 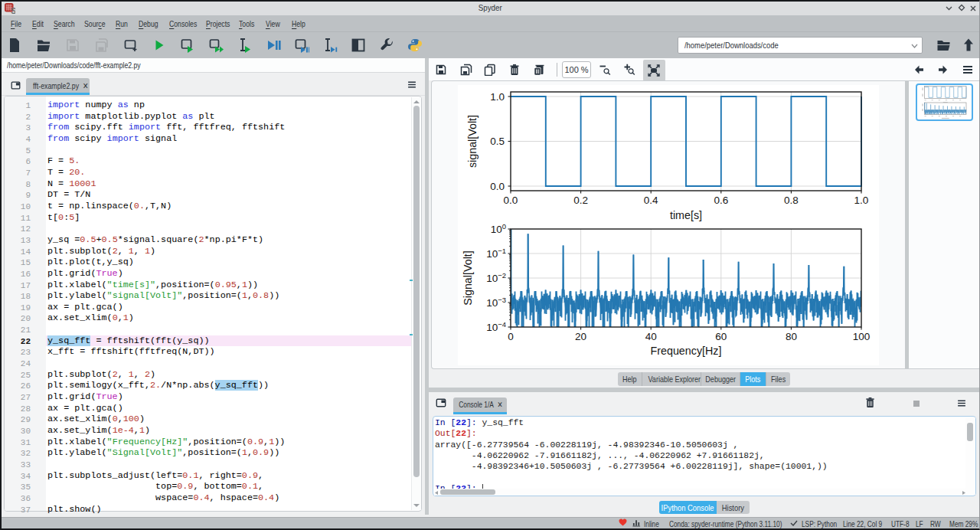 I want to click on svg-text: 0.2, so click(x=580, y=201).